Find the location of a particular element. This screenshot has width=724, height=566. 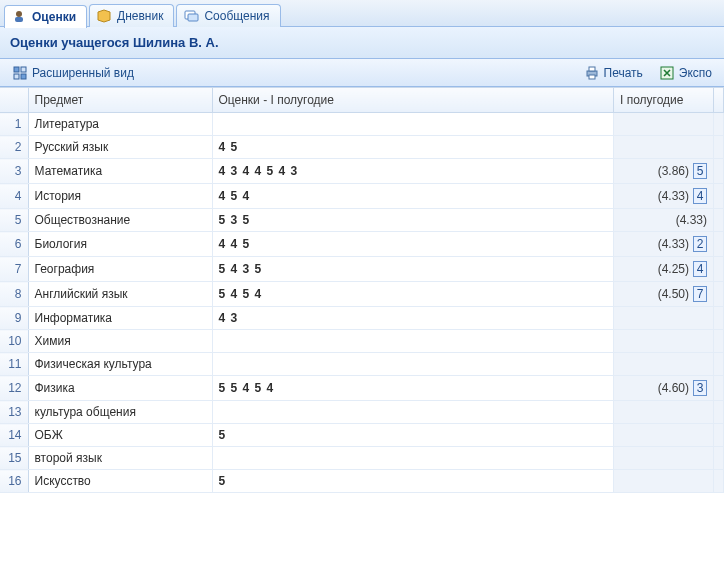

tab-label: Сообщения is located at coordinates (236, 16).